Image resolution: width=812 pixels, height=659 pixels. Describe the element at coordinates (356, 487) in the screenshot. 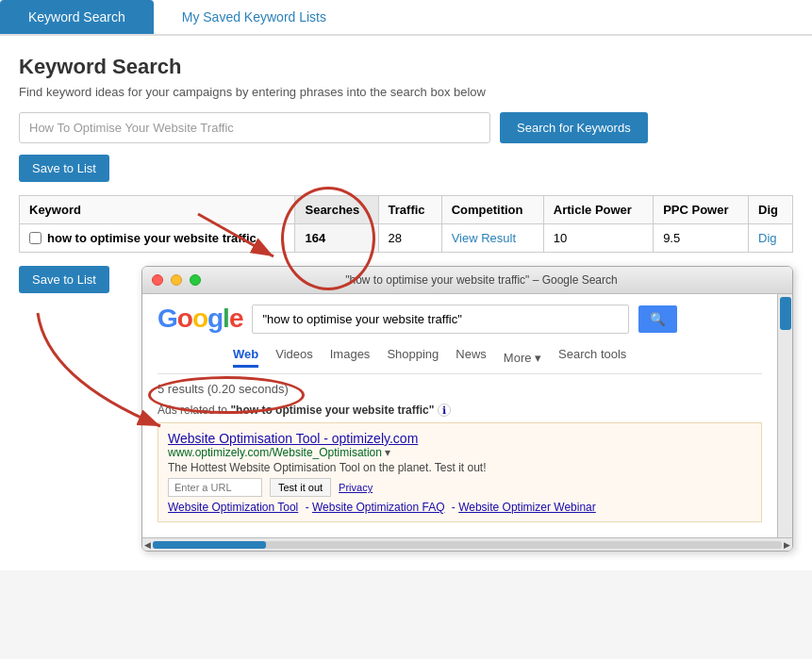

I see `ad-privacy-link: Privacy` at that location.